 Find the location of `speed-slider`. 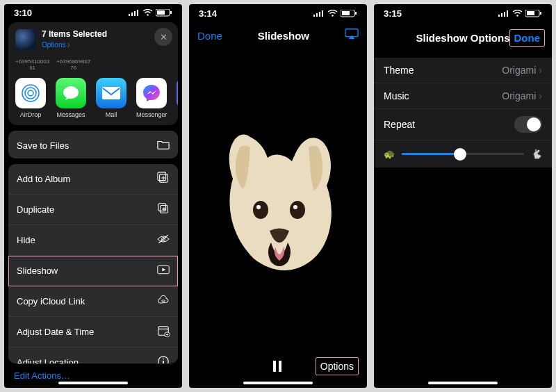

speed-slider is located at coordinates (463, 154).